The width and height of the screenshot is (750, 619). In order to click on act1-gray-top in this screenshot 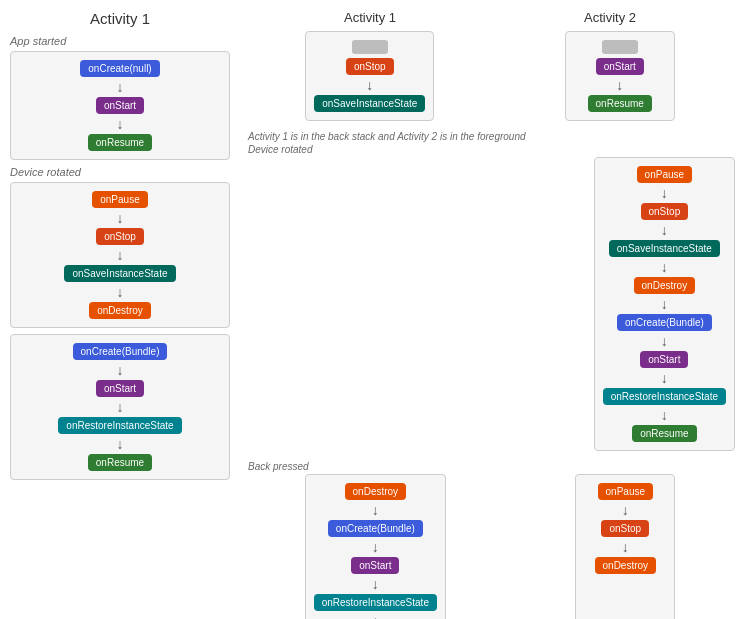, I will do `click(370, 47)`.